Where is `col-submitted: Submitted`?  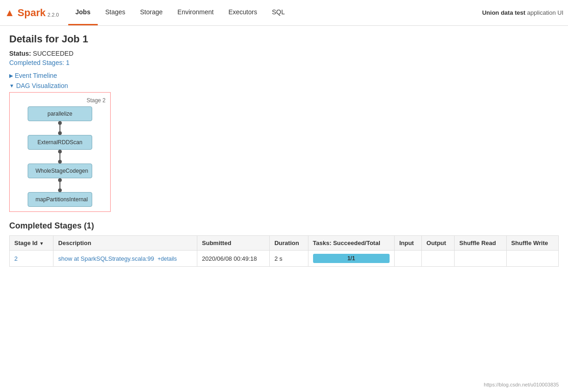 col-submitted: Submitted is located at coordinates (233, 243).